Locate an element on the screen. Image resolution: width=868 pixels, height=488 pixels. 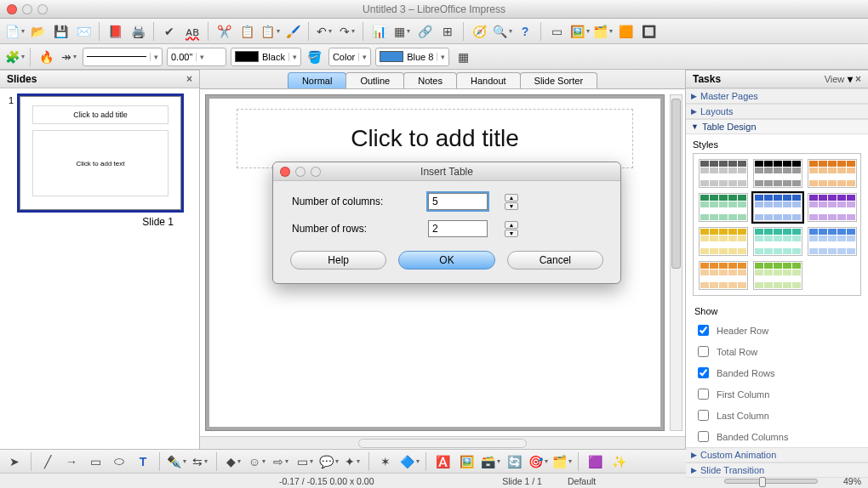
spelling-button: ✔︎ is located at coordinates (169, 31).